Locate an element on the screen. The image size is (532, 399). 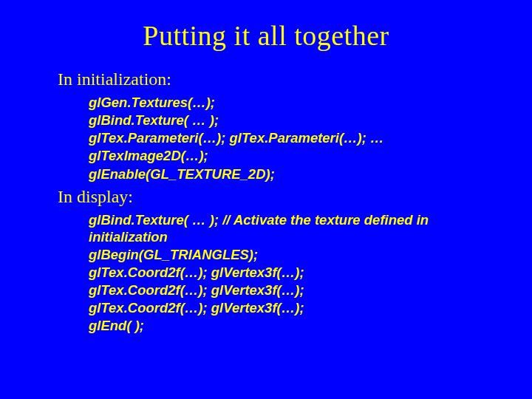
code-line: glTexImage2D(…); is located at coordinates (299, 155).